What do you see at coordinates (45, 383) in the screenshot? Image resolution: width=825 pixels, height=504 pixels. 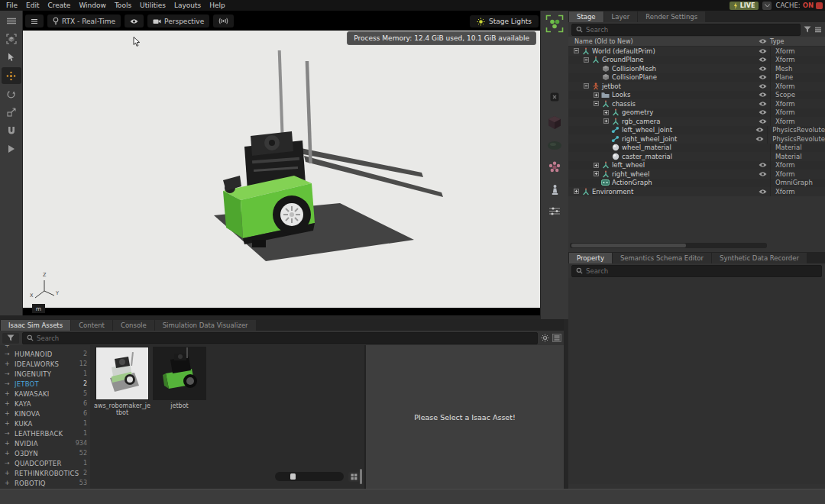 I see `asset-category-jetbot: →JETBOT2` at bounding box center [45, 383].